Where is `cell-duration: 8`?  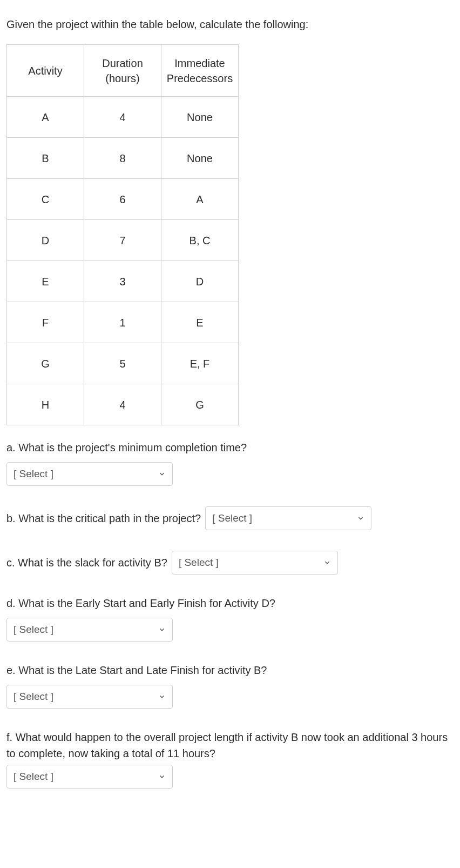 cell-duration: 8 is located at coordinates (123, 158).